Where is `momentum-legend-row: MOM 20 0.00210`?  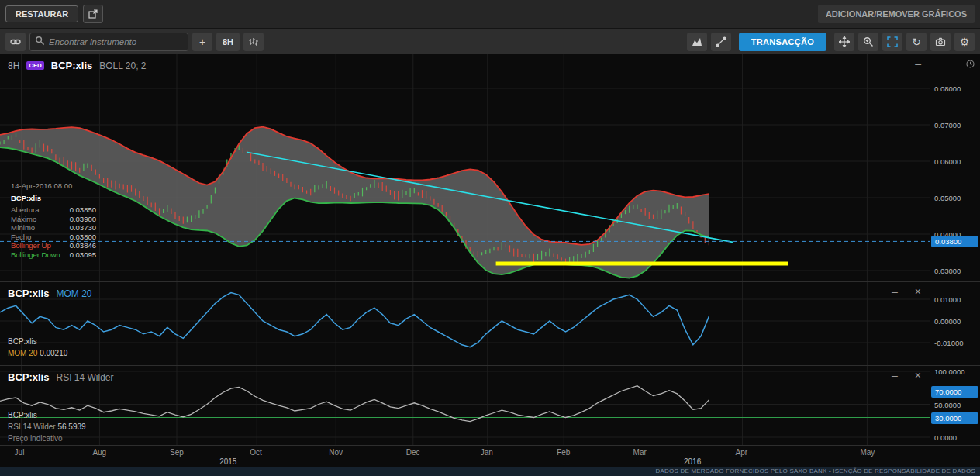
momentum-legend-row: MOM 20 0.00210 is located at coordinates (37, 354).